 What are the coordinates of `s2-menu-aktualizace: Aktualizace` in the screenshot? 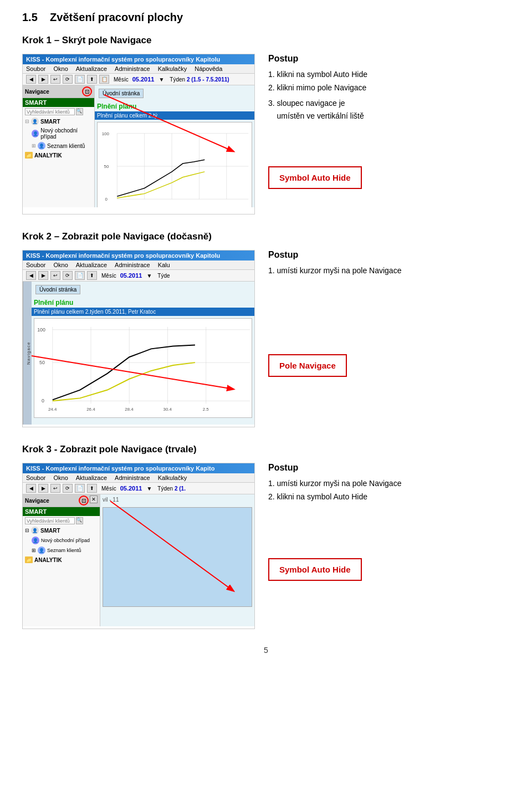 It's located at (91, 265).